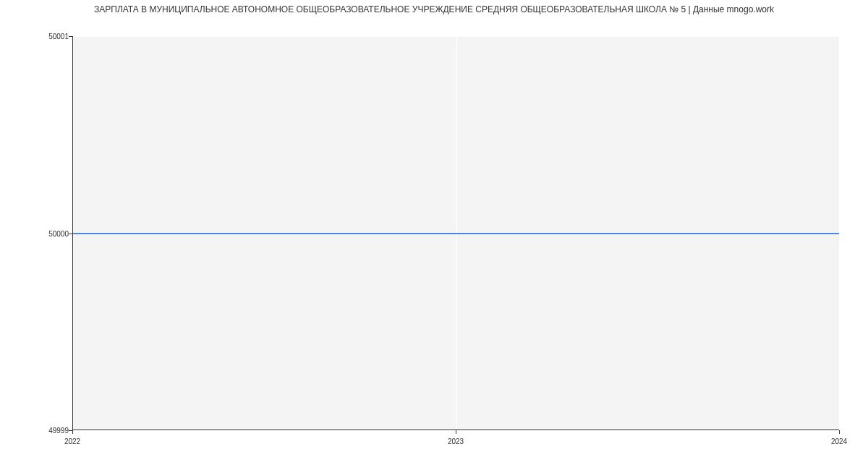 The height and width of the screenshot is (470, 868). I want to click on y-axis-tick-label: 50000, so click(51, 233).